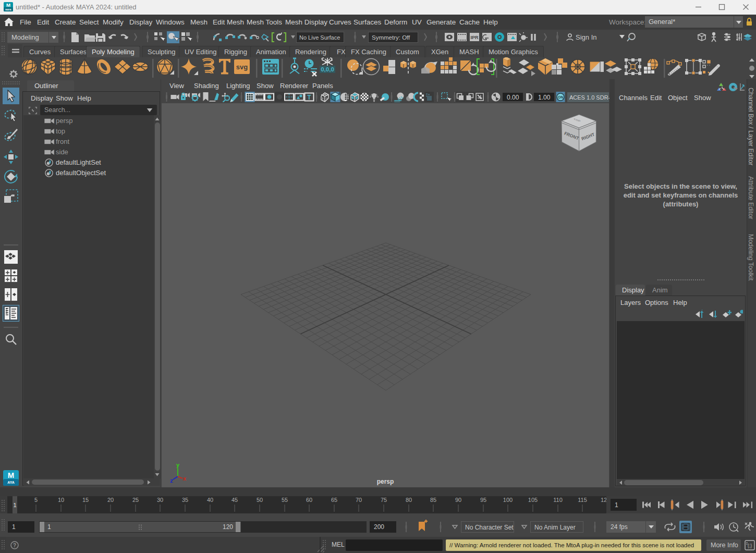  What do you see at coordinates (589, 97) in the screenshot?
I see `svg-text: ACES 1.0 SDR-v` at bounding box center [589, 97].